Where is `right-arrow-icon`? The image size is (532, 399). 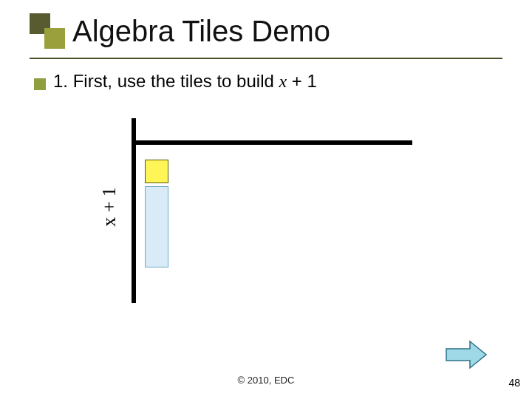 right-arrow-icon is located at coordinates (466, 355).